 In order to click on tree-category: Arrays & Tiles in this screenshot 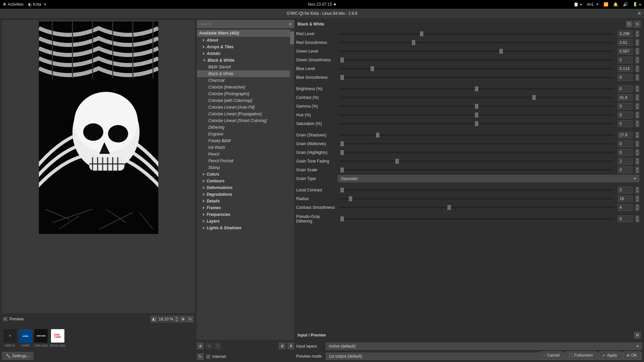, I will do `click(244, 47)`.